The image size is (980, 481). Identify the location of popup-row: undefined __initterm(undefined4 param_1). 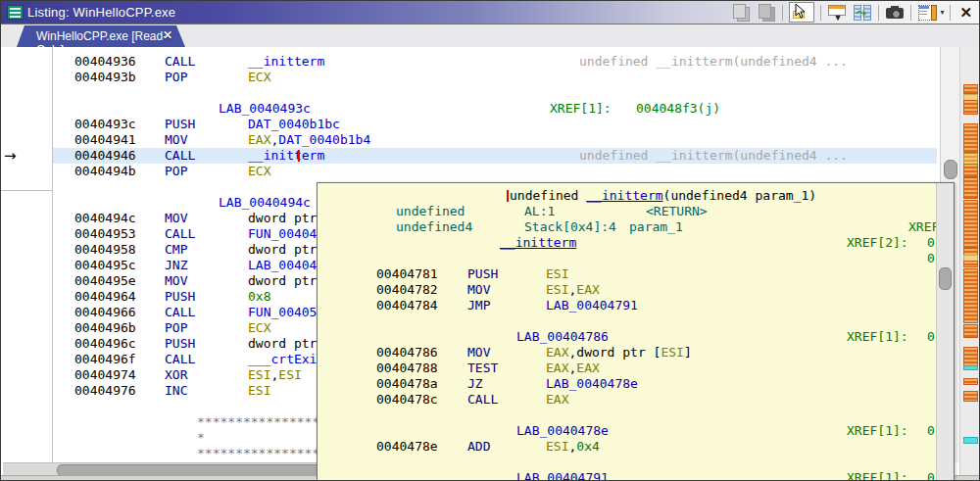
(635, 196).